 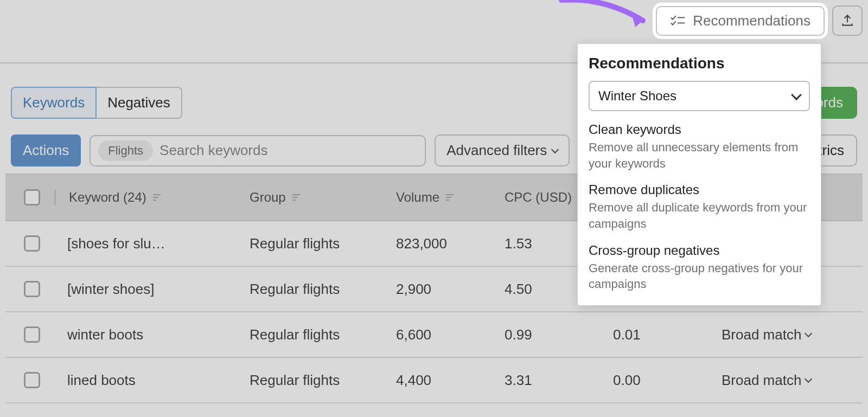 I want to click on col-volume: Volume, so click(x=445, y=197).